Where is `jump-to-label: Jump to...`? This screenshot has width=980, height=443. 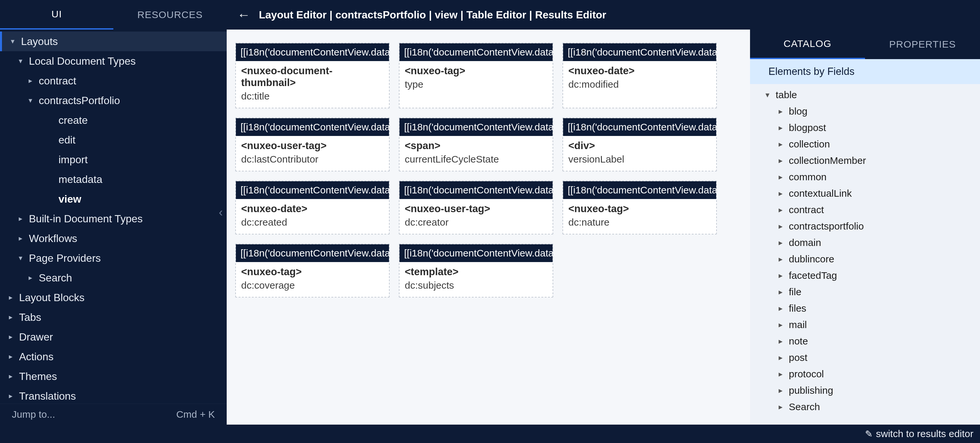
jump-to-label: Jump to... is located at coordinates (33, 414).